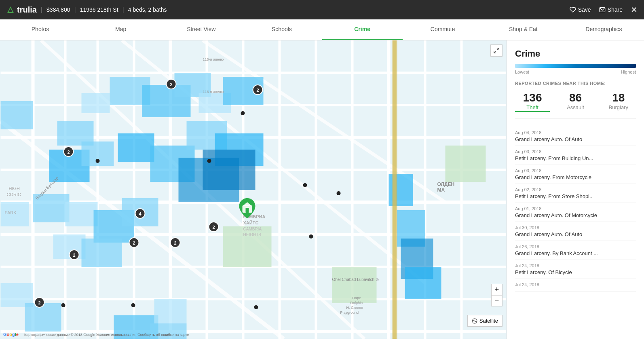 The width and height of the screenshot is (644, 340). Describe the element at coordinates (575, 98) in the screenshot. I see `assault-count: 86` at that location.